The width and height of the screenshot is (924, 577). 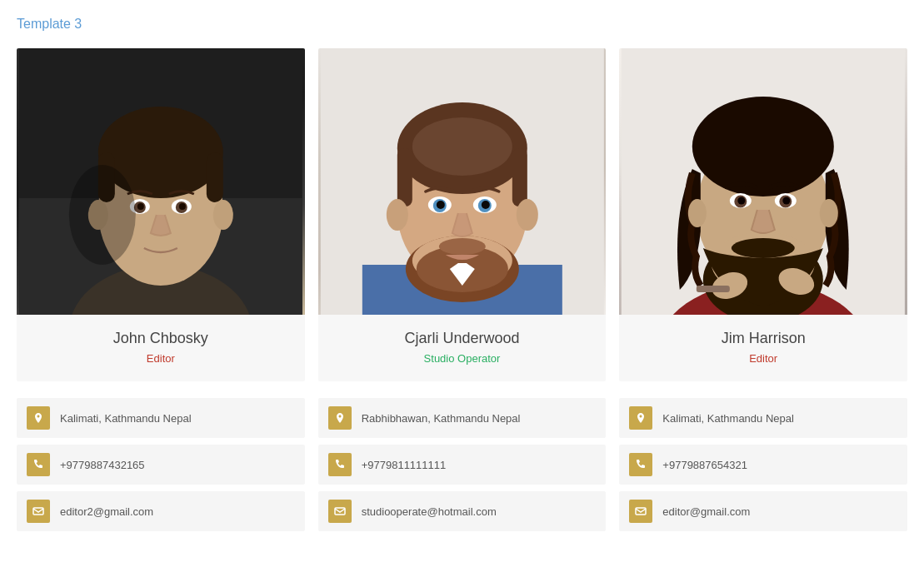 I want to click on contact-phone-jim: +9779887654321, so click(x=763, y=465).